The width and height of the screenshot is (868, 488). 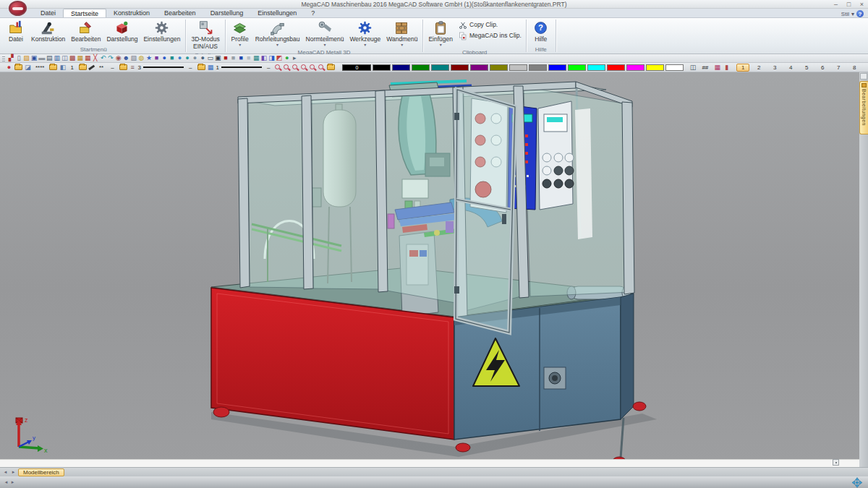 What do you see at coordinates (490, 36) in the screenshot?
I see `ribbon-button-megacad-ins-clip: MegaCAD ins Clip.` at bounding box center [490, 36].